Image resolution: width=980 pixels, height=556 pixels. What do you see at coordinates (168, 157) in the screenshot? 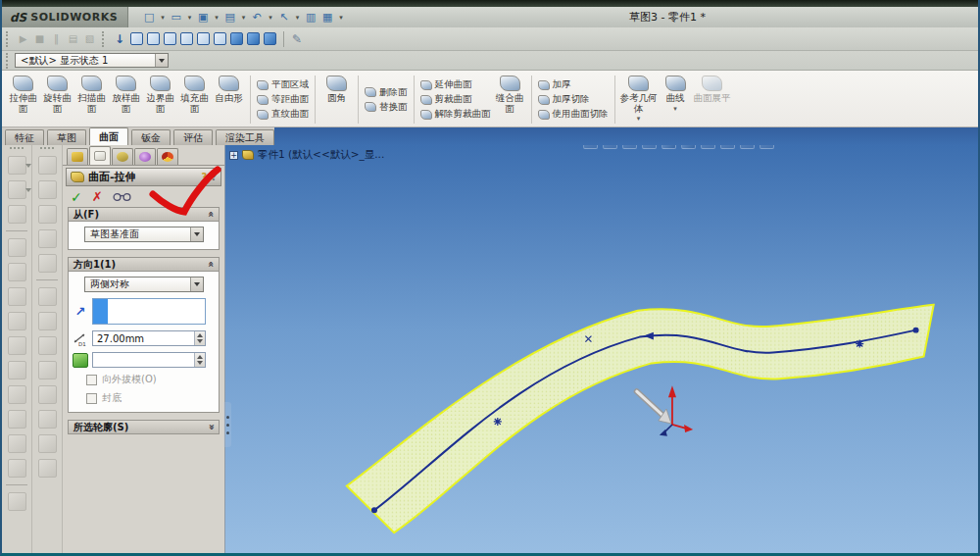
I see `displaymanager-tab` at bounding box center [168, 157].